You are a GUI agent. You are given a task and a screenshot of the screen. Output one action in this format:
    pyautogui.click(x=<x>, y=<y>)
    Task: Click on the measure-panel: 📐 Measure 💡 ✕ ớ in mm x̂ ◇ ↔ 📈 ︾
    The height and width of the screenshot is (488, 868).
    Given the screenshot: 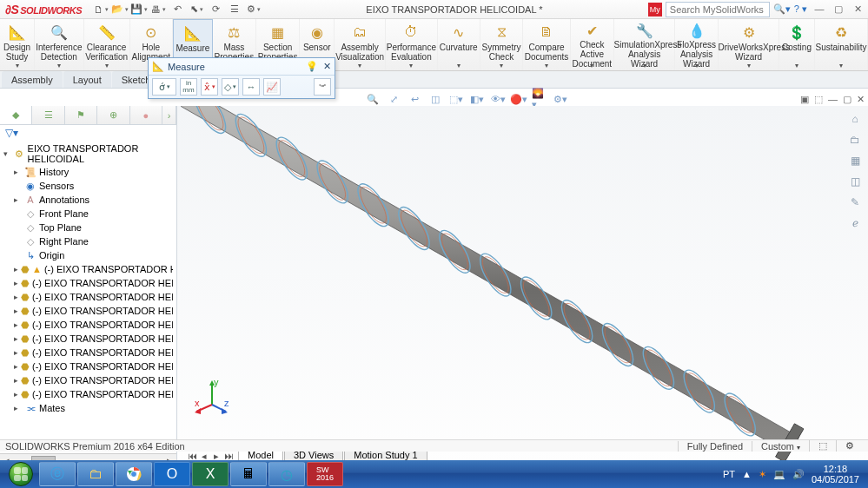 What is the action you would take?
    pyautogui.click(x=242, y=78)
    